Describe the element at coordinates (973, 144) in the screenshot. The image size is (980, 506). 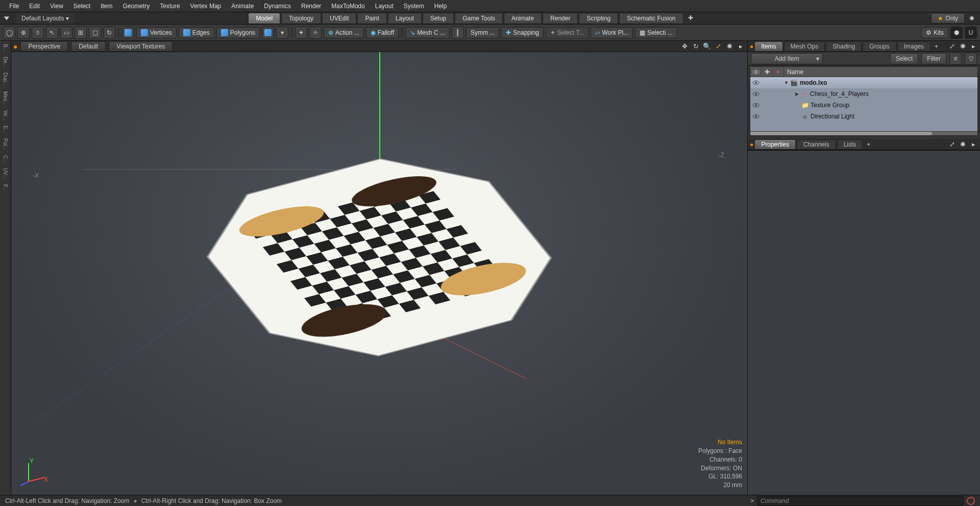
I see `prop-expand-icon: ▸` at that location.